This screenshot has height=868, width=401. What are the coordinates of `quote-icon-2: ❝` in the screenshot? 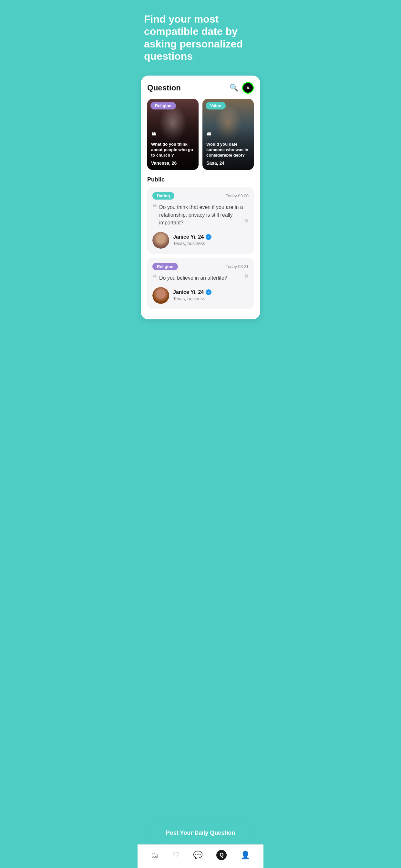 It's located at (228, 136).